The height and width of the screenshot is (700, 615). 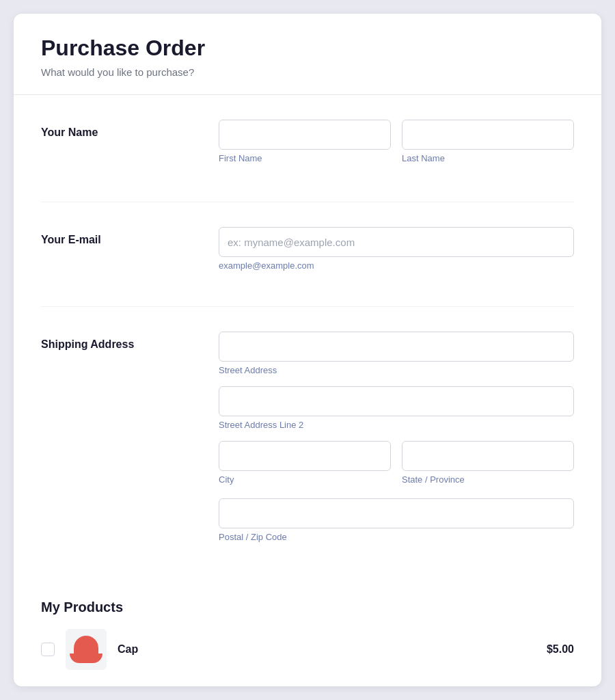 I want to click on street-address-line2-input, so click(x=396, y=401).